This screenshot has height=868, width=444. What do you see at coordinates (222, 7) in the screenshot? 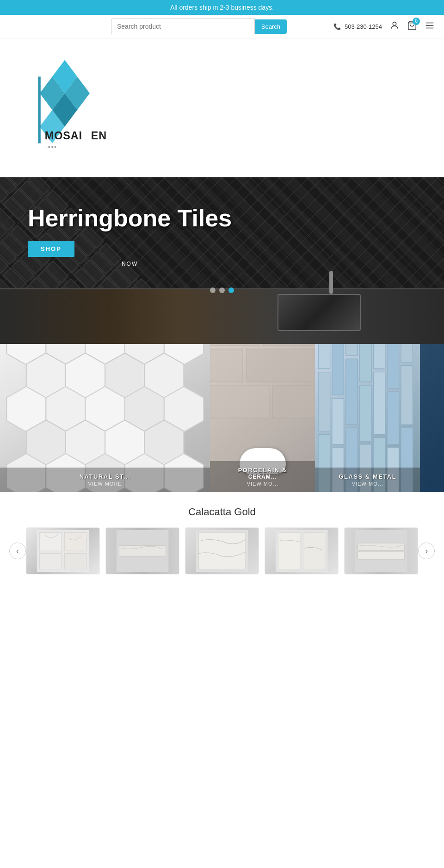
I see `announcement-bar: All orders ship in 2-3 business days.` at bounding box center [222, 7].